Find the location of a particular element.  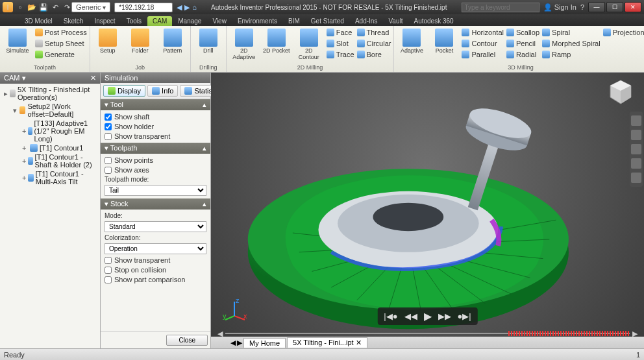

chk-show-points: Show points is located at coordinates (156, 160).